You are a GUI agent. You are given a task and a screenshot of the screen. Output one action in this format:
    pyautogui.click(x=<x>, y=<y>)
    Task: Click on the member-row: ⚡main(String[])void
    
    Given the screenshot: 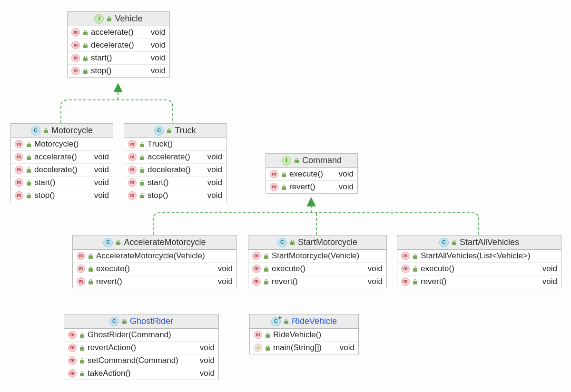 What is the action you would take?
    pyautogui.click(x=304, y=348)
    